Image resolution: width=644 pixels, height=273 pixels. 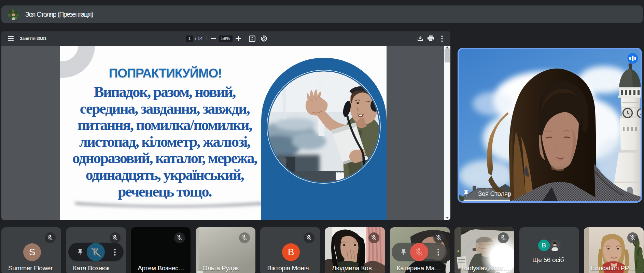 What do you see at coordinates (494, 194) in the screenshot?
I see `svg-text: Зоя Столяр` at bounding box center [494, 194].